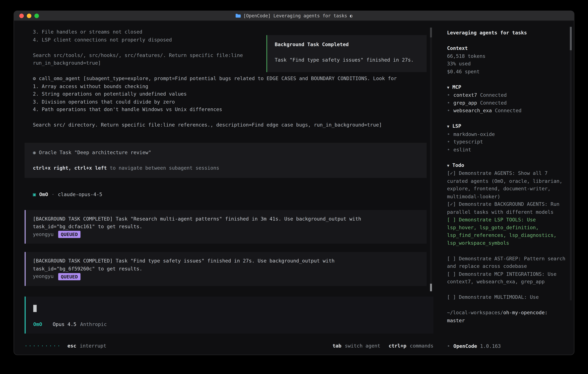 The image size is (588, 374). What do you see at coordinates (29, 16) in the screenshot?
I see `traffic-lights` at bounding box center [29, 16].